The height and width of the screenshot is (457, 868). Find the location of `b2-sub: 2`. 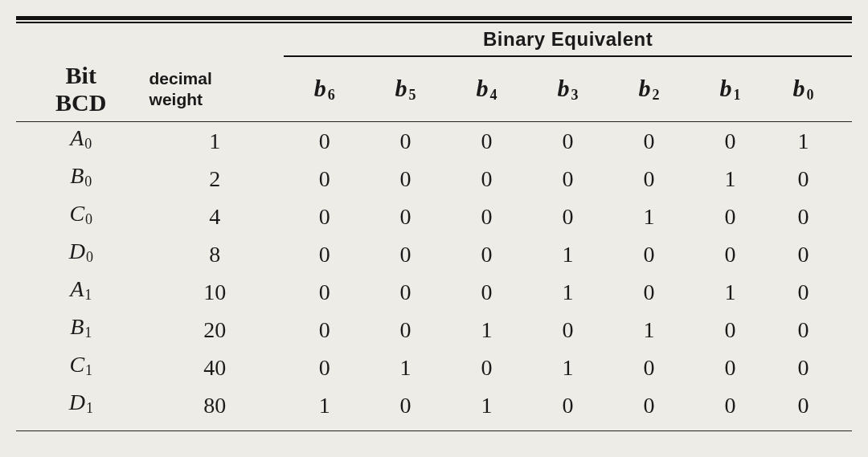

b2-sub: 2 is located at coordinates (654, 95).